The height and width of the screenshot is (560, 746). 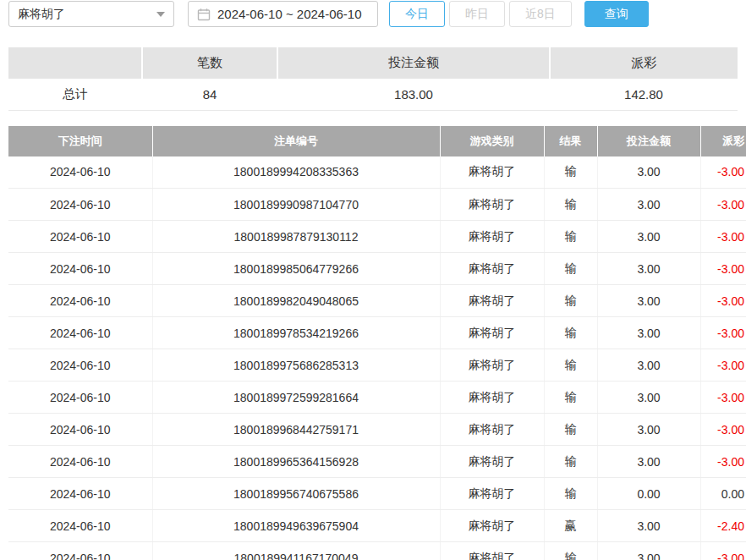 I want to click on table-row: 2024-06-101800189990987104770麻将胡了输3.00-3…, so click(x=377, y=205).